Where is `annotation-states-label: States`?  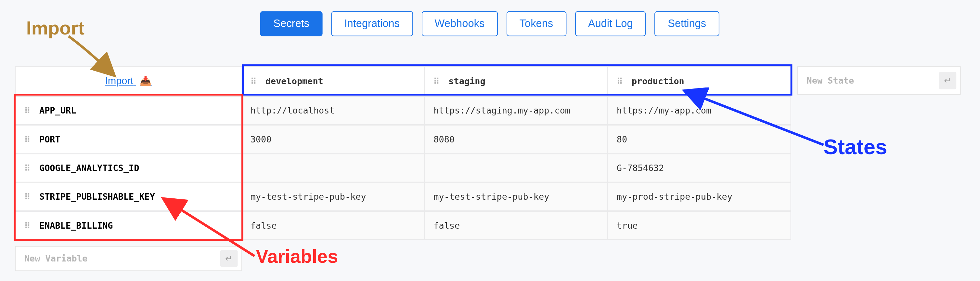
annotation-states-label: States is located at coordinates (855, 147).